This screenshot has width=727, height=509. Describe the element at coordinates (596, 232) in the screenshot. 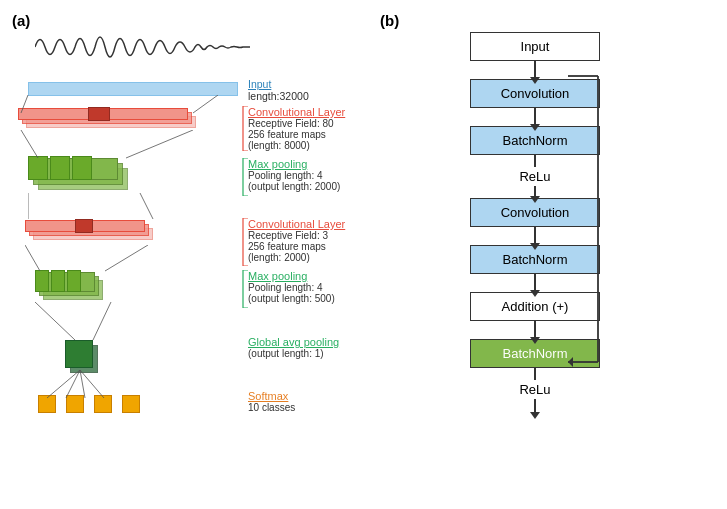

I see `skip-connection` at that location.